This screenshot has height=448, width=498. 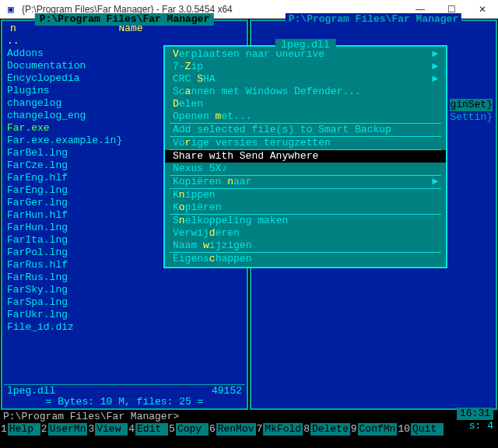 What do you see at coordinates (327, 429) in the screenshot?
I see `fkey-delete: 8Delete` at bounding box center [327, 429].